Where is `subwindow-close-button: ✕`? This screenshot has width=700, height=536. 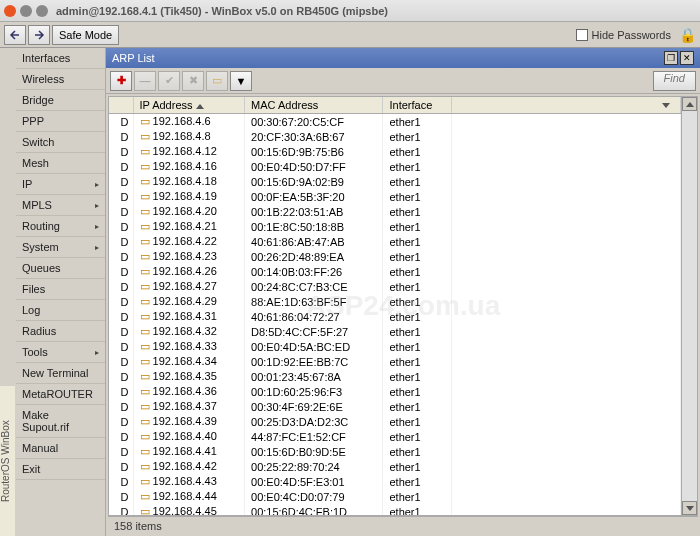 subwindow-close-button: ✕ is located at coordinates (687, 58).